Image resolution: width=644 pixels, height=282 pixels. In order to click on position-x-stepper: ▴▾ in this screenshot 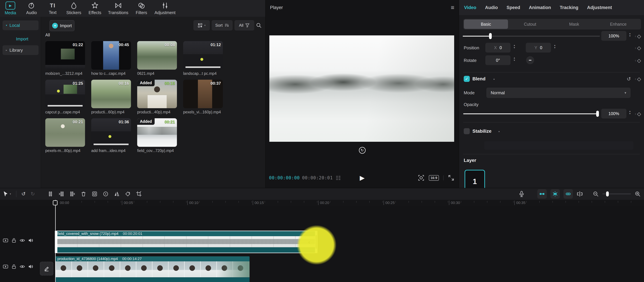, I will do `click(514, 46)`.